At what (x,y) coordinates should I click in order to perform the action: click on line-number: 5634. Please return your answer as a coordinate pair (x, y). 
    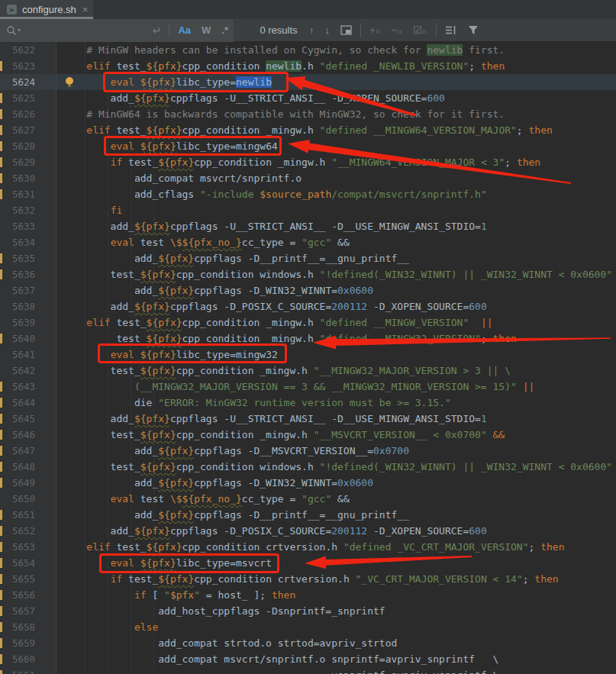
    Looking at the image, I should click on (18, 243).